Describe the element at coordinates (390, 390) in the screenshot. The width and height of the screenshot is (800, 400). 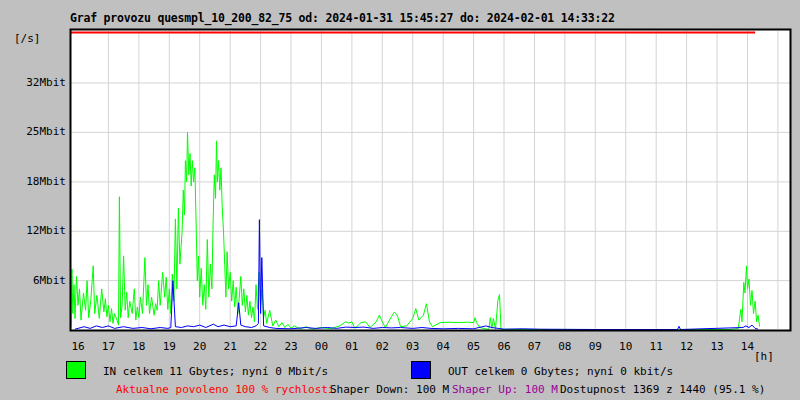
I see `shaper-down-label: Shaper Down: 100 M` at that location.